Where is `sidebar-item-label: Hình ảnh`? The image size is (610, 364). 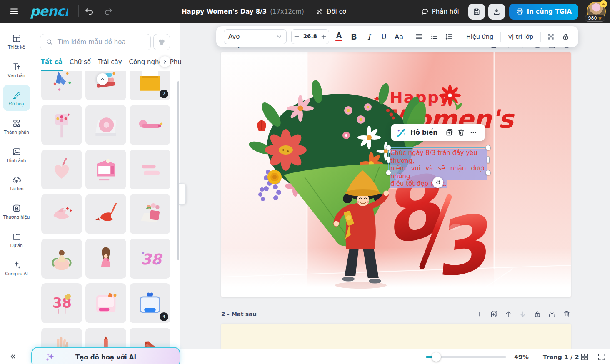
sidebar-item-label: Hình ảnh is located at coordinates (17, 160).